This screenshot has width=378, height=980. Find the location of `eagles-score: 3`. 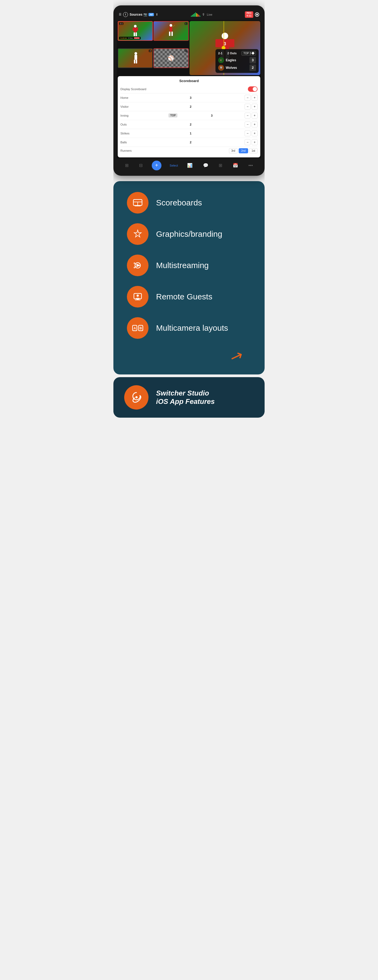

eagles-score: 3 is located at coordinates (253, 60).